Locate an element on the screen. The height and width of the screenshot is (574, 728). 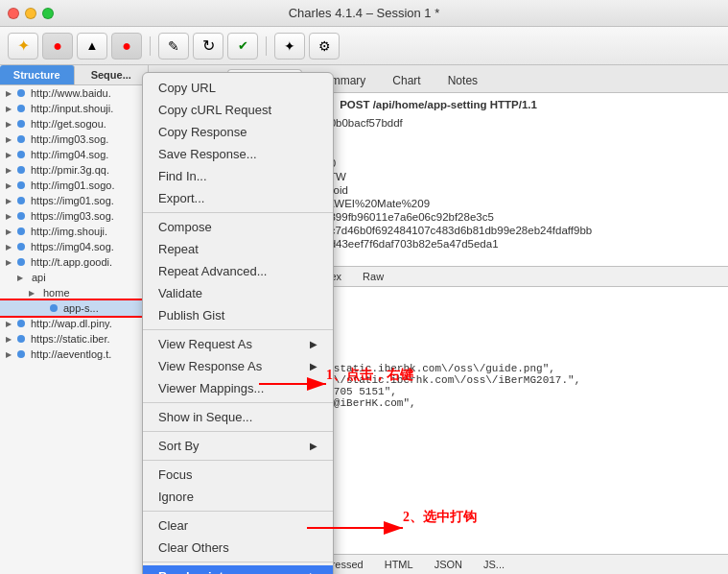
settings-btn: ⚙ is located at coordinates (324, 46).